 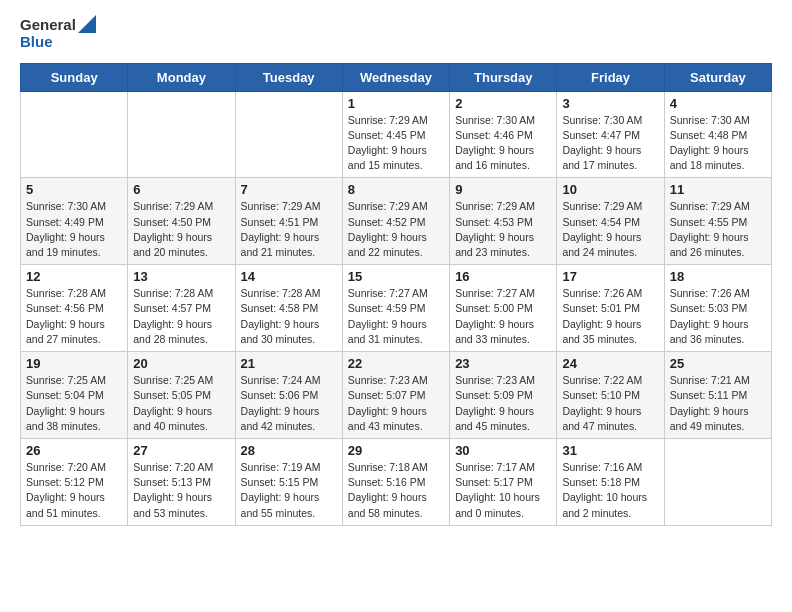 I want to click on day-info: Sunrise: 7:30 AM Sunset: 4:49 PM Dayligh…, so click(x=74, y=230).